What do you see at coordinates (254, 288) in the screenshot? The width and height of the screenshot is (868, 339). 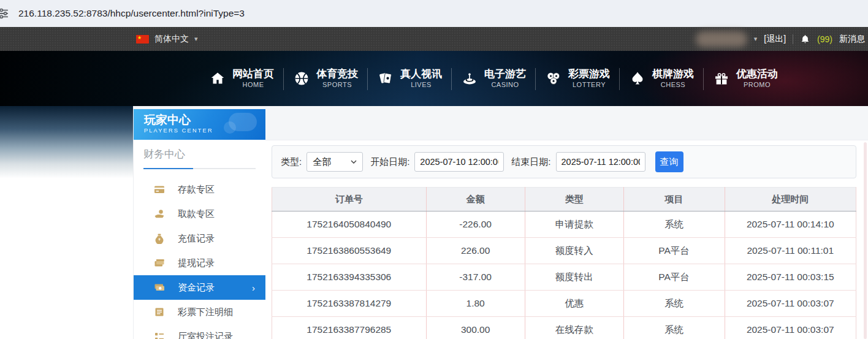 I see `chevron-right-icon: ›` at bounding box center [254, 288].